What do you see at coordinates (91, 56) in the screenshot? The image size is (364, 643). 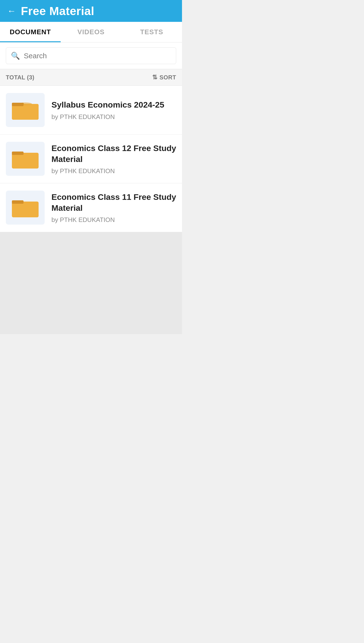 I see `search-container: 🔍` at bounding box center [91, 56].